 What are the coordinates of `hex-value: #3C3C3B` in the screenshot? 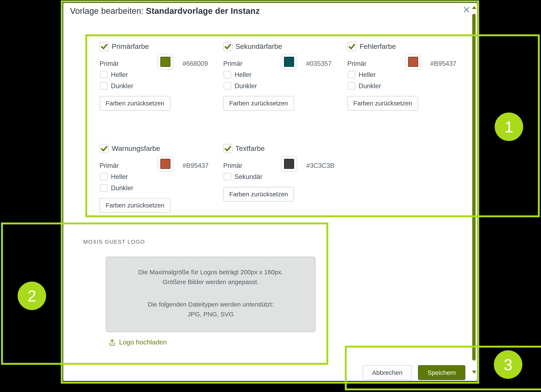 It's located at (320, 166).